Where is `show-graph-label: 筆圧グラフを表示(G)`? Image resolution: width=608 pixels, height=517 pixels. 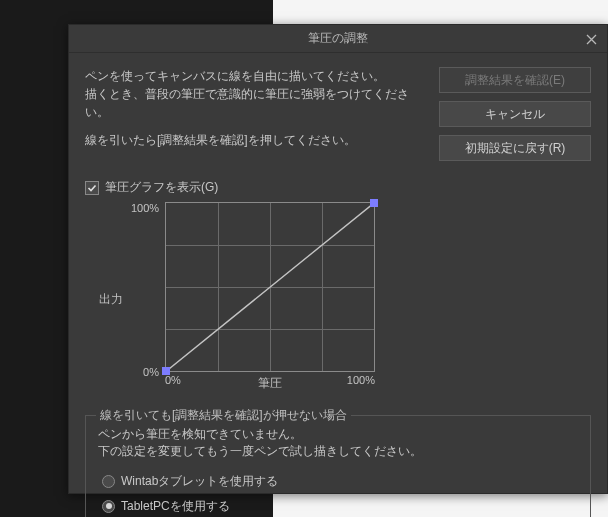
show-graph-label: 筆圧グラフを表示(G) is located at coordinates (162, 188).